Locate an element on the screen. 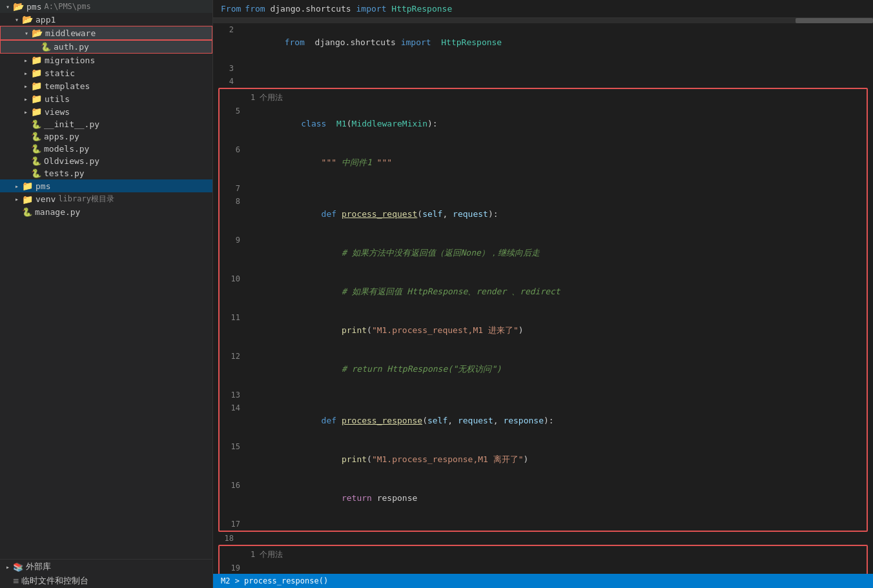 The image size is (873, 588). sidebar-item-static: static is located at coordinates (106, 73).